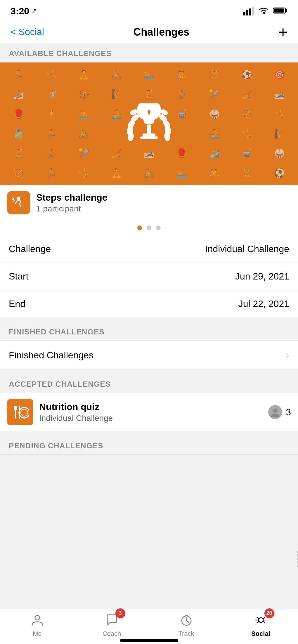  I want to click on tab-coach-icon-wrap: 3, so click(112, 620).